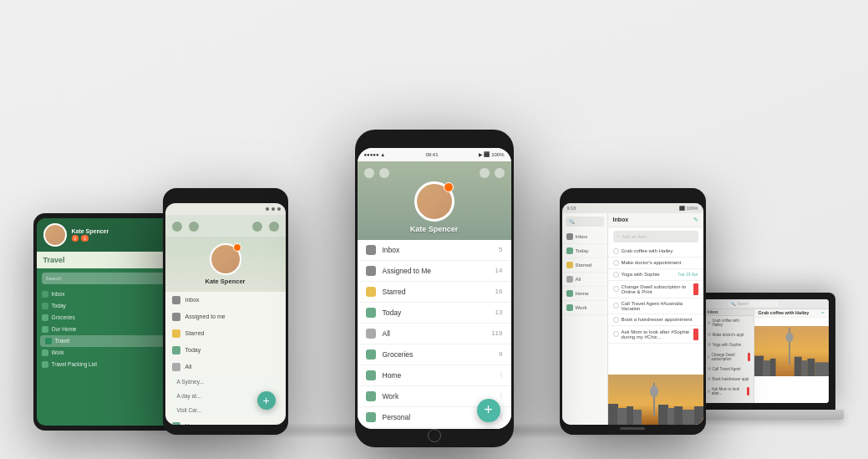  What do you see at coordinates (226, 421) in the screenshot?
I see `android-menu-home: Home` at bounding box center [226, 421].